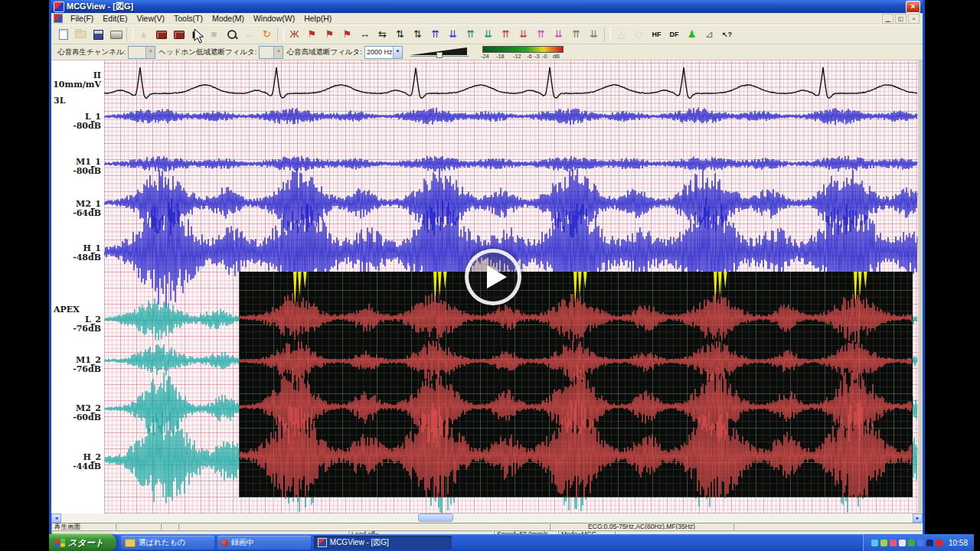 This screenshot has width=980, height=551. What do you see at coordinates (130, 543) in the screenshot?
I see `folder-icon` at bounding box center [130, 543].